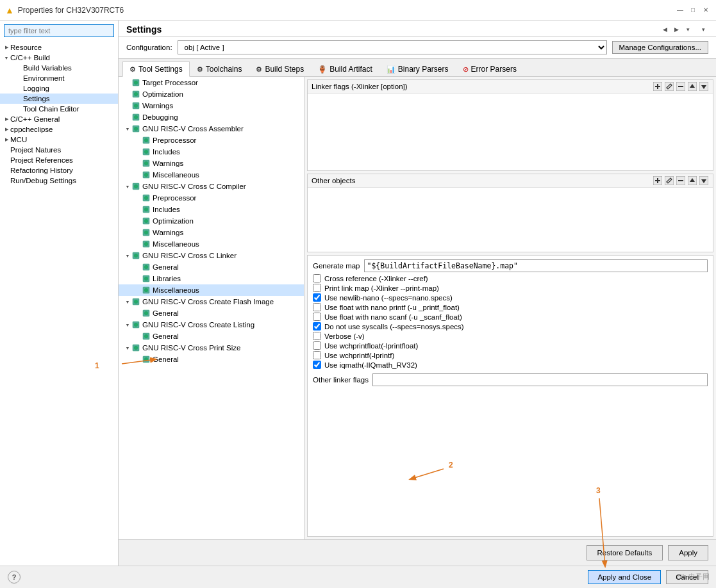 The height and width of the screenshot is (588, 716). Describe the element at coordinates (394, 317) in the screenshot. I see `label-use-float-scanf: Use float with nano scanf (-u _scanf_flo…` at that location.